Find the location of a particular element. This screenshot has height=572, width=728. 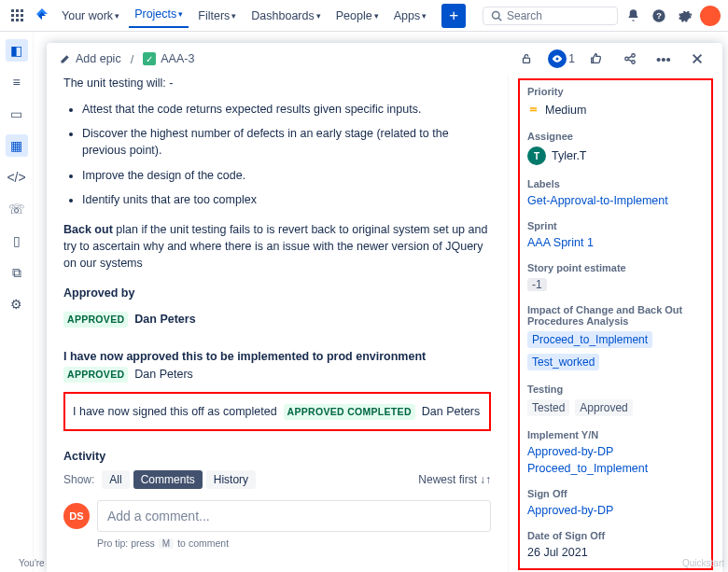

assignee-label: Assignee is located at coordinates (616, 136).